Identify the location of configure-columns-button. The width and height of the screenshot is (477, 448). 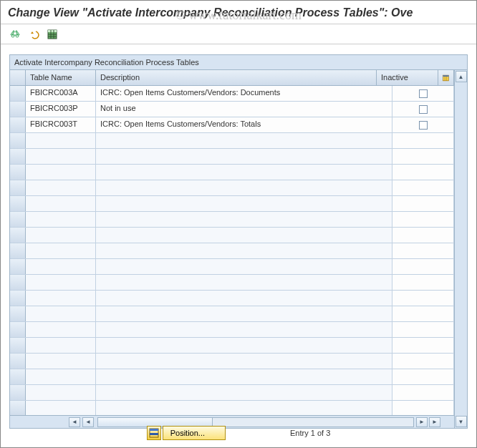
(446, 77).